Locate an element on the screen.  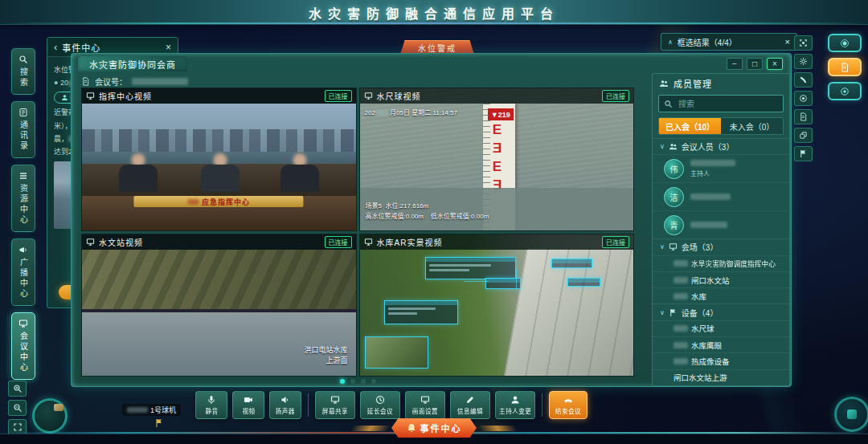
right-dock is located at coordinates (845, 67).